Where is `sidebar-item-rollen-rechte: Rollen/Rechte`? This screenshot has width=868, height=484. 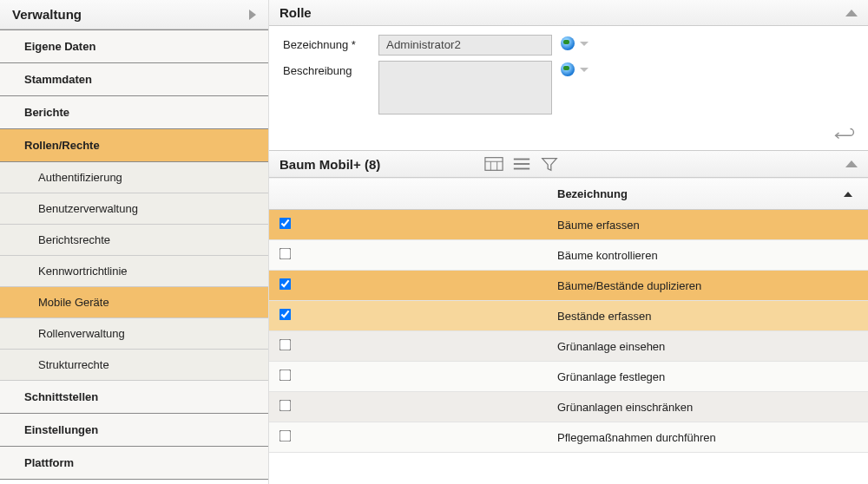 sidebar-item-rollen-rechte: Rollen/Rechte is located at coordinates (134, 146).